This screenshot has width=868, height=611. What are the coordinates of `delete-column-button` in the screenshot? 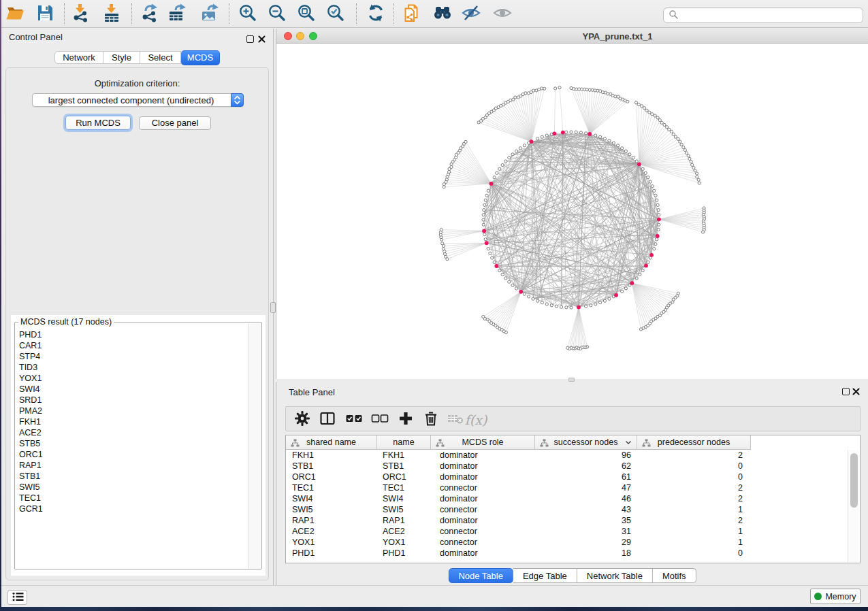 It's located at (431, 419).